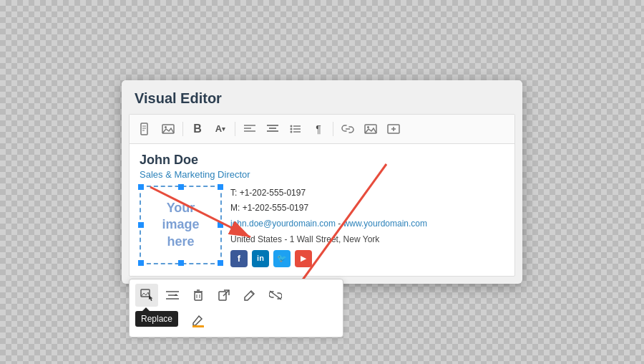  What do you see at coordinates (198, 295) in the screenshot?
I see `trash-icon` at bounding box center [198, 295].